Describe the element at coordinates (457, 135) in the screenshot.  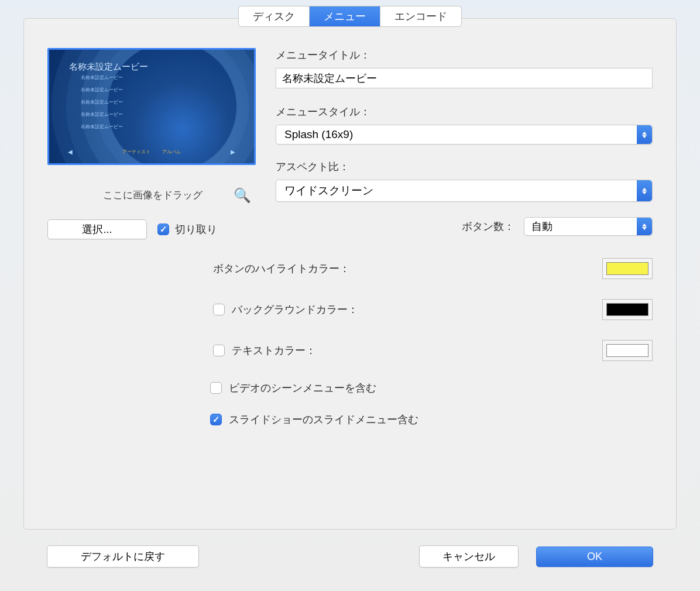
I see `menu-style-value: Splash (16x9)` at that location.